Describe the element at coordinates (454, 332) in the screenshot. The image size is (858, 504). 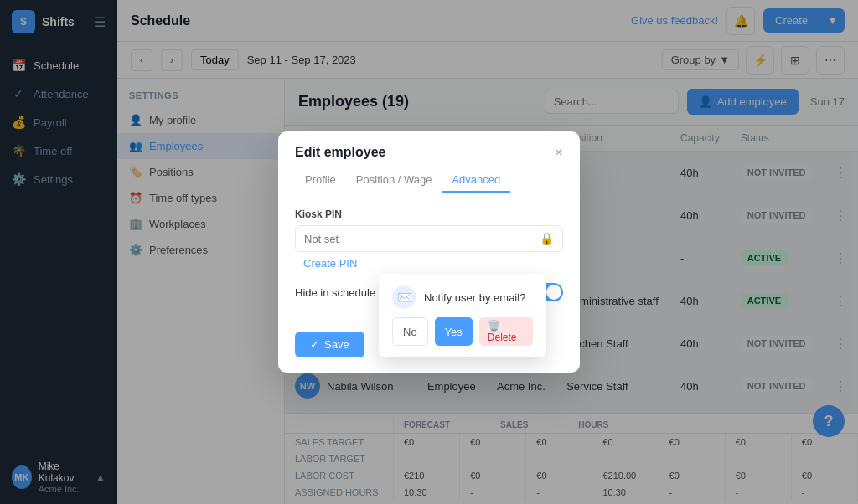
I see `notify-yes-button: Yes` at that location.